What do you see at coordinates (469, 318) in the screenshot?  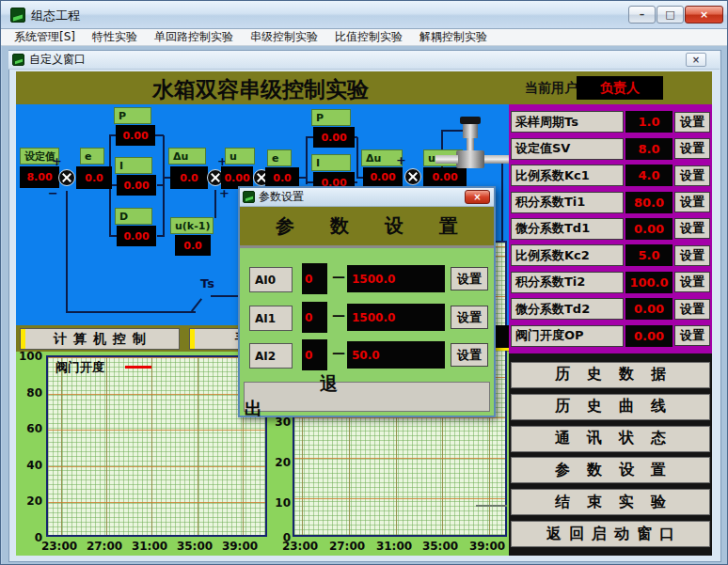 I see `ai1-set-button: 设置` at bounding box center [469, 318].